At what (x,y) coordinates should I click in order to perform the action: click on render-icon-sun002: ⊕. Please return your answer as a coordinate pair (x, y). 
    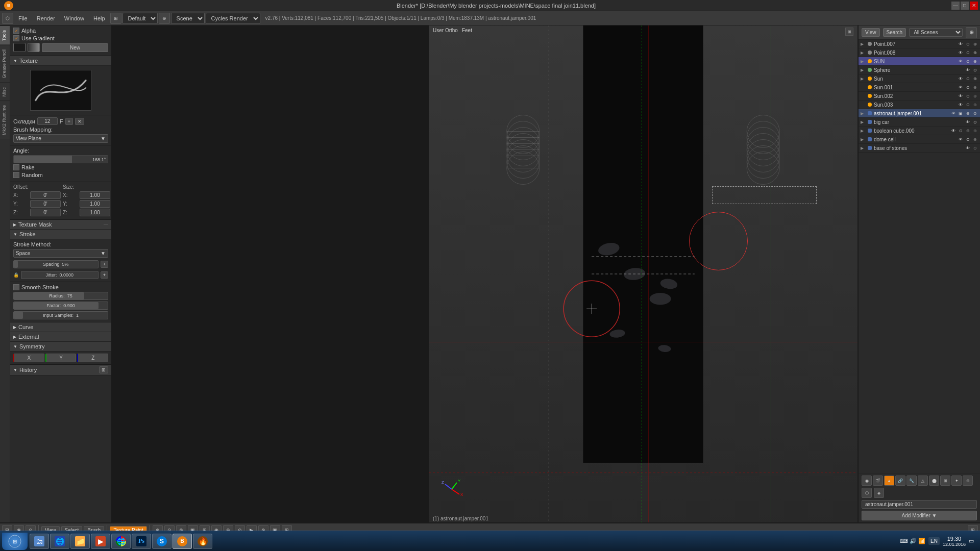
    Looking at the image, I should click on (975, 96).